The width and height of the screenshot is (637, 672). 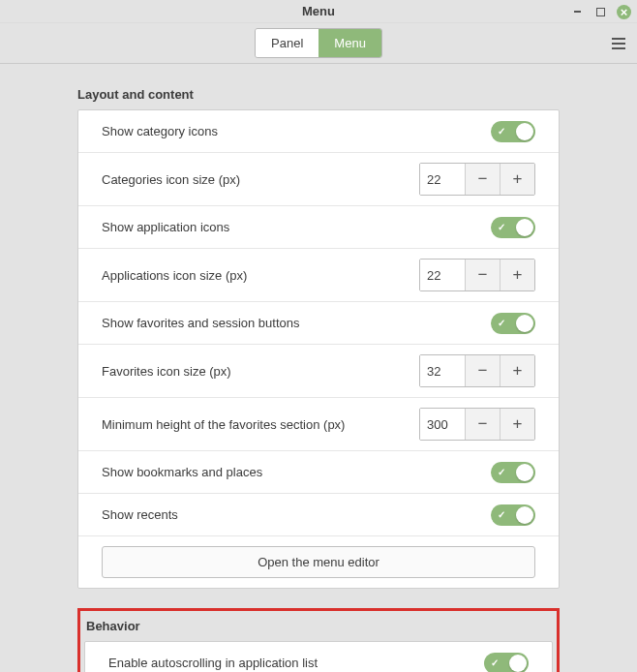 I want to click on input-favorites-icon-size, so click(x=442, y=371).